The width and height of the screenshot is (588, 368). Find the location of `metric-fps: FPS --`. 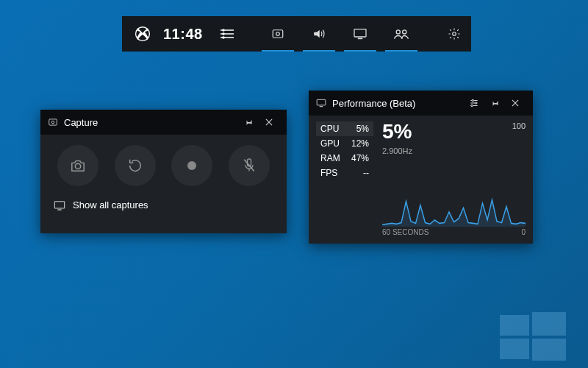

metric-fps: FPS -- is located at coordinates (345, 173).